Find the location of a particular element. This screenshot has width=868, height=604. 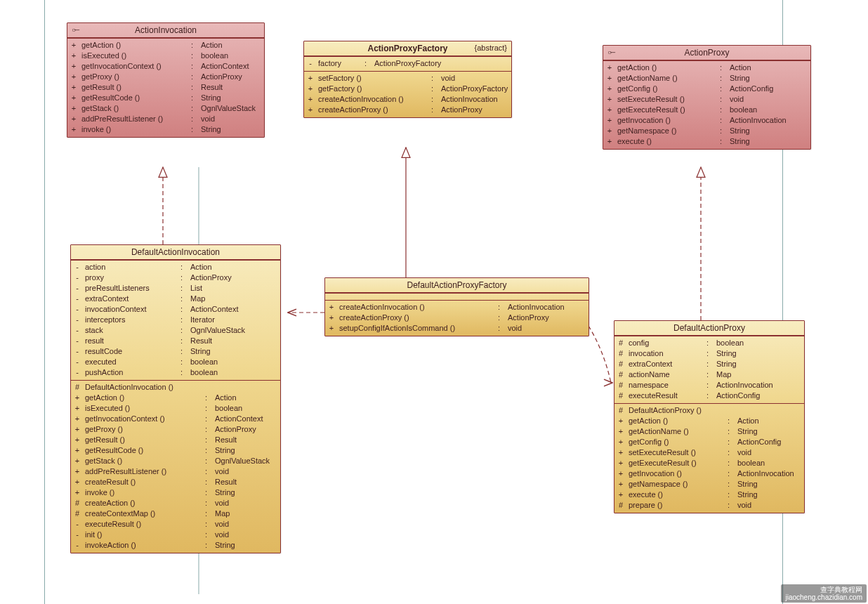

member-type: ActionProxy is located at coordinates (462, 110).